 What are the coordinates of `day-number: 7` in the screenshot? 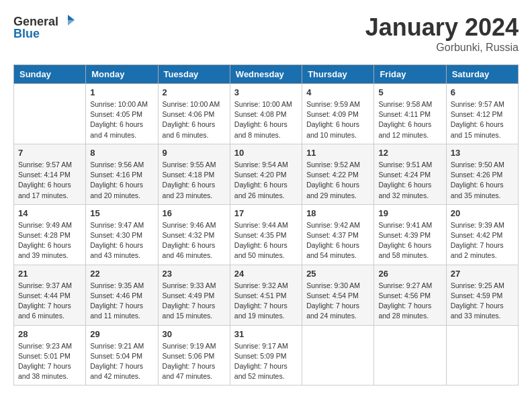 It's located at (50, 153).